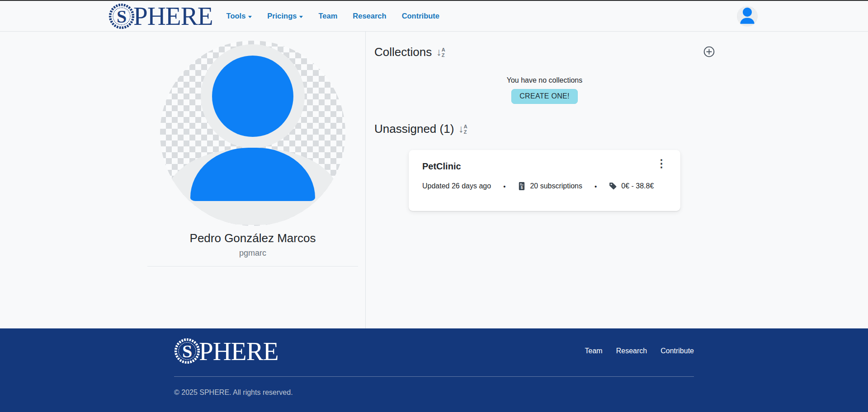  Describe the element at coordinates (285, 16) in the screenshot. I see `nav-item-pricings: Pricings` at that location.